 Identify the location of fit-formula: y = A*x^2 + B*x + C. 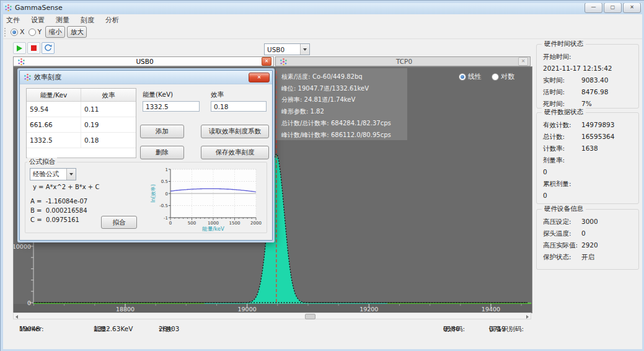
(66, 187).